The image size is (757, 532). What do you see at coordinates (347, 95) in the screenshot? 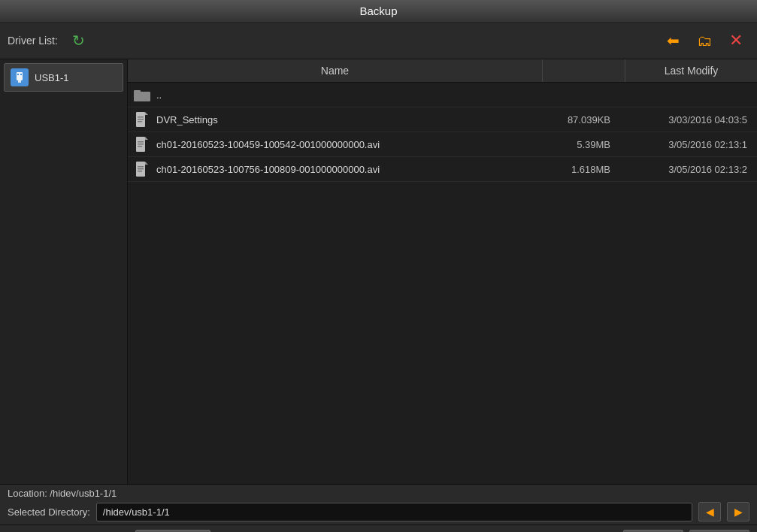
I see `file-name-cell: ..` at bounding box center [347, 95].